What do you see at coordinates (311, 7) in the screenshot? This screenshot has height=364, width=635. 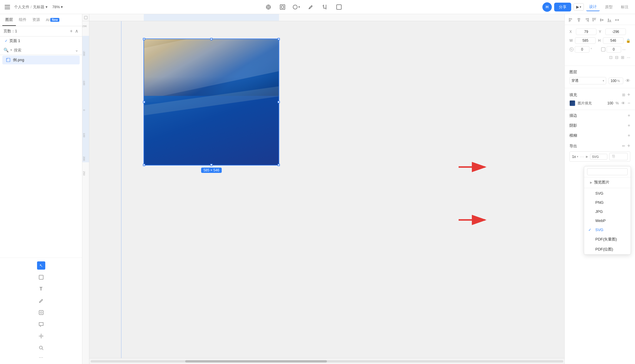 I see `pen-tool-icon` at bounding box center [311, 7].